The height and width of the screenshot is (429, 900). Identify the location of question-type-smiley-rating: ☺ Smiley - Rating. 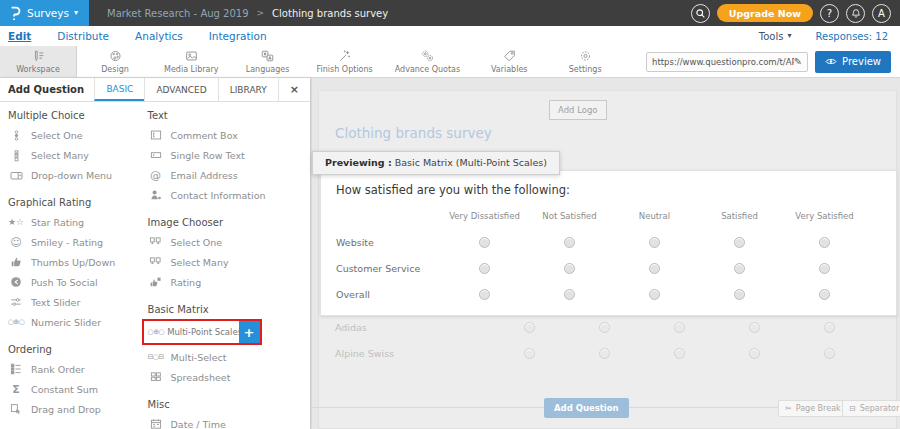
(74, 242).